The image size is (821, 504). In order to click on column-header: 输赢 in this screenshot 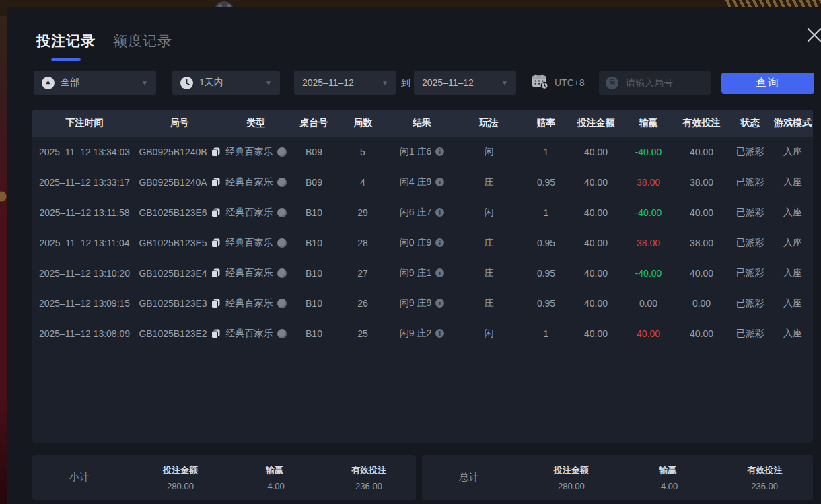, I will do `click(649, 123)`.